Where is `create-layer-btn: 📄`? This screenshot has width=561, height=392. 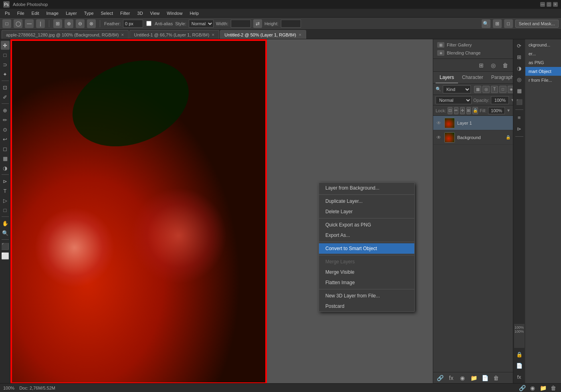
create-layer-btn: 📄 is located at coordinates (485, 378).